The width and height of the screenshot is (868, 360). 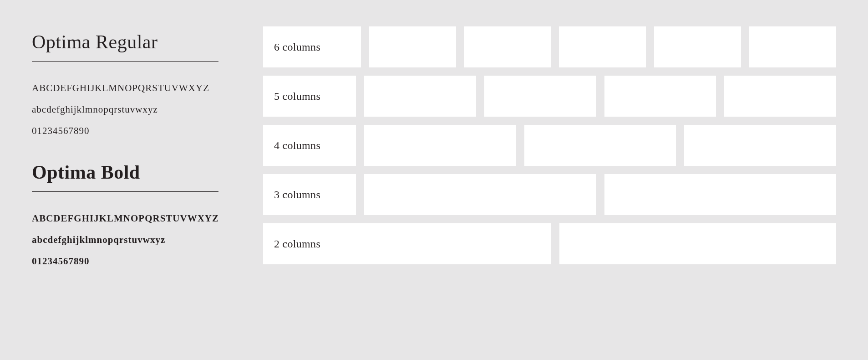 What do you see at coordinates (297, 97) in the screenshot?
I see `grid-label: 5 columns` at bounding box center [297, 97].